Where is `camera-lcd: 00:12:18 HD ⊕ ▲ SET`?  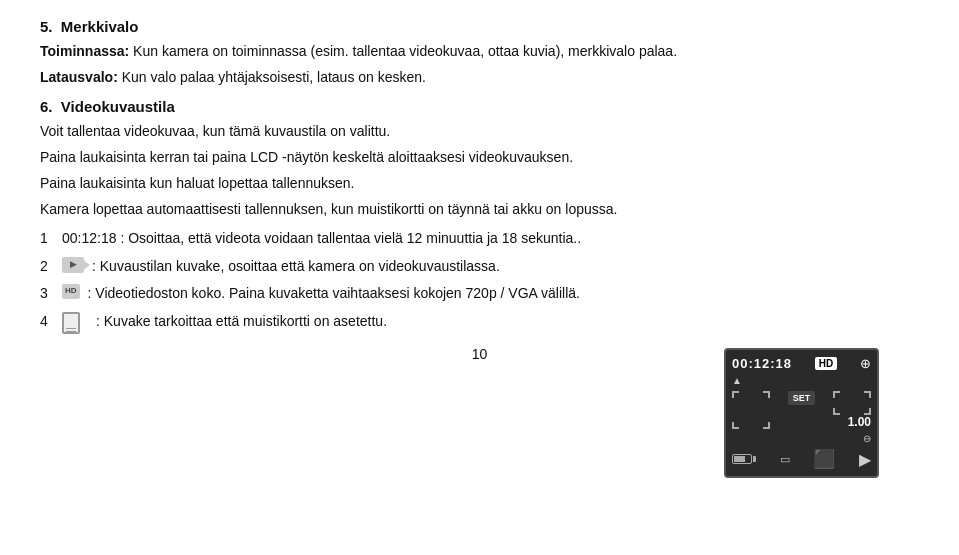
camera-lcd: 00:12:18 HD ⊕ ▲ SET is located at coordinates (802, 413).